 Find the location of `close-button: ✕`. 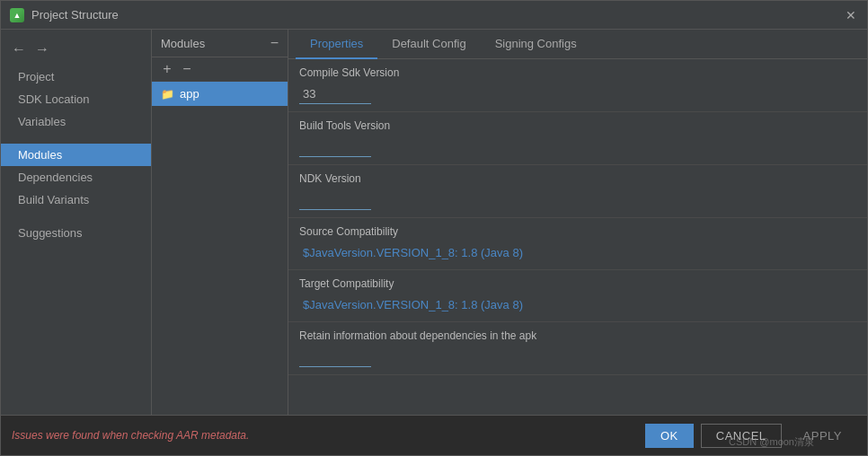

close-button: ✕ is located at coordinates (851, 15).